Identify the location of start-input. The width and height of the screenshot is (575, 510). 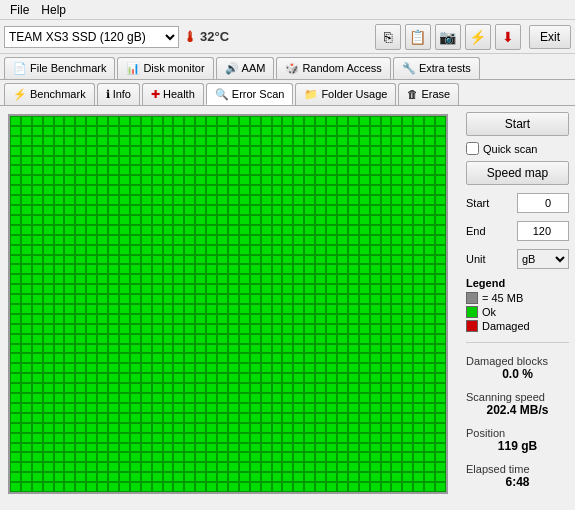
(543, 203).